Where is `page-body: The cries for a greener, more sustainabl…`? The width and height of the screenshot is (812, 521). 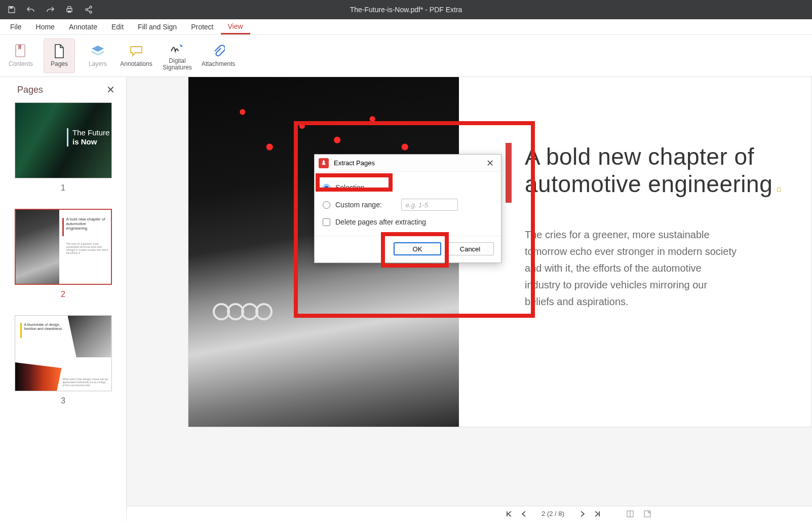 page-body: The cries for a greener, more sustainabl… is located at coordinates (631, 269).